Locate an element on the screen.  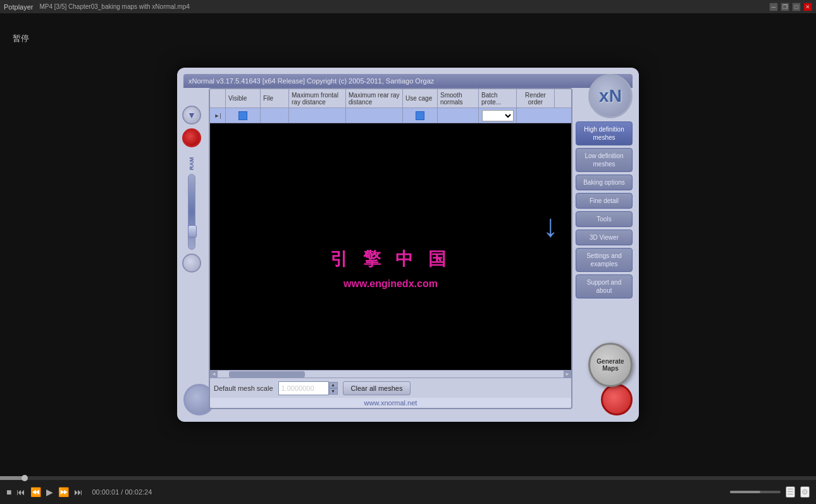
generate-maps-line1: Generate is located at coordinates (610, 362).